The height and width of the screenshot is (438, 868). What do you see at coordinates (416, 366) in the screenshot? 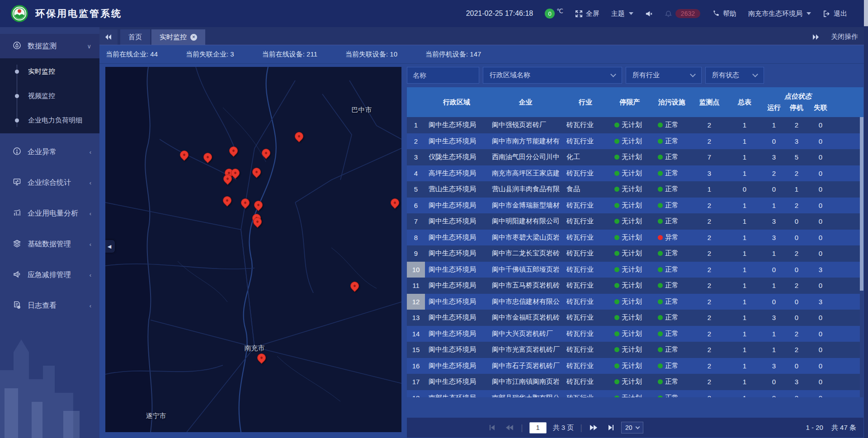
I see `row-index: 16` at bounding box center [416, 366].